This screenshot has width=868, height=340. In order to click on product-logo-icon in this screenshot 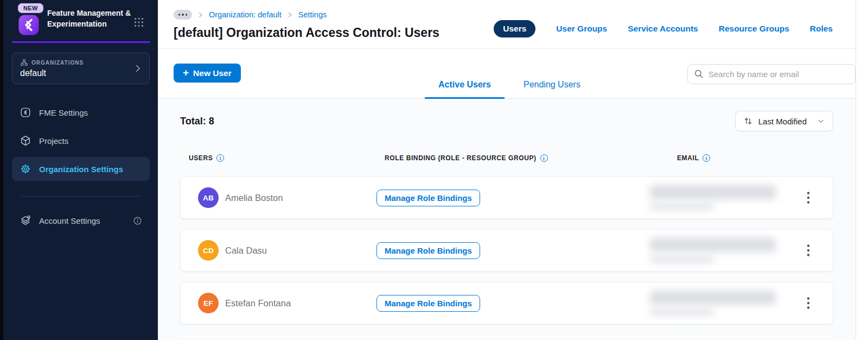, I will do `click(29, 25)`.